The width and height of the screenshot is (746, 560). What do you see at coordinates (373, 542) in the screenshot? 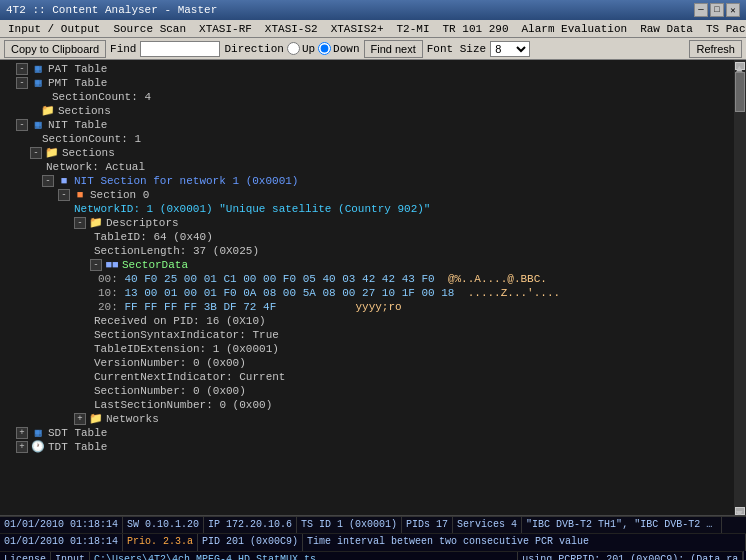
I see `status-row-2: 01/01/2010 01:18:14 Prio. 2.3.a PID 201 …` at bounding box center [373, 542].